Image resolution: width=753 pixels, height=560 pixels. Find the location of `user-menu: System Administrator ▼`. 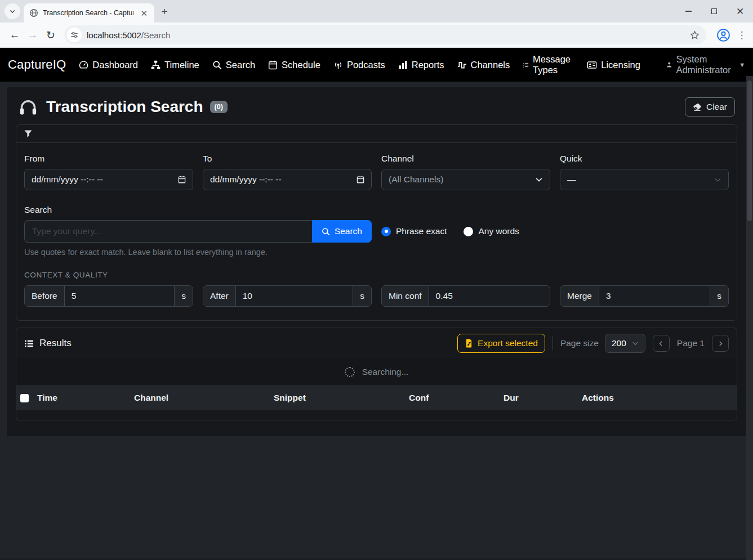

user-menu: System Administrator ▼ is located at coordinates (706, 65).